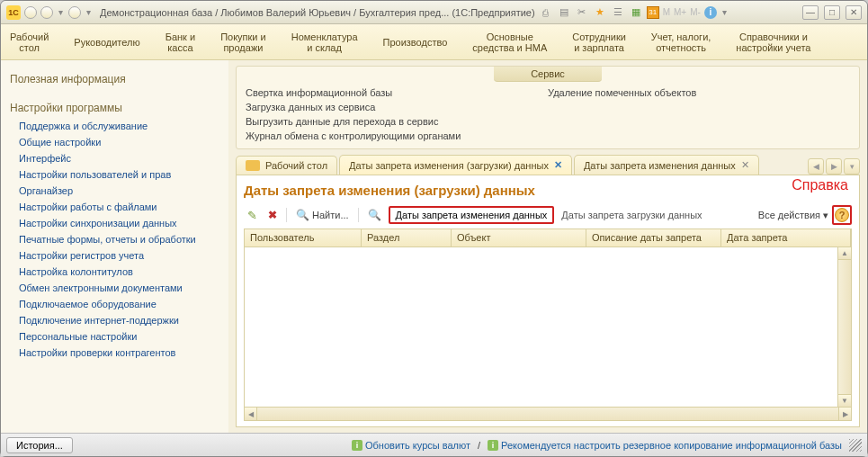 Image resolution: width=868 pixels, height=457 pixels. Describe the element at coordinates (106, 42) in the screenshot. I see `nav-manager: Руководителю` at that location.